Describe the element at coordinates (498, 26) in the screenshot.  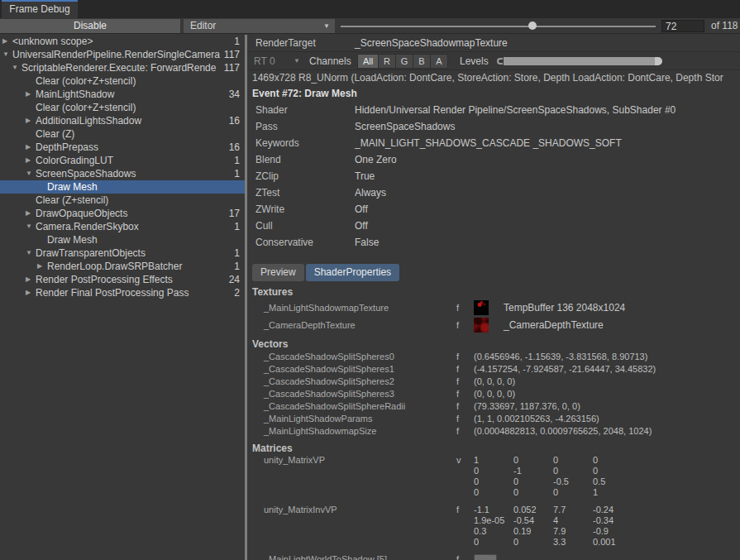
I see `frame-slider` at that location.